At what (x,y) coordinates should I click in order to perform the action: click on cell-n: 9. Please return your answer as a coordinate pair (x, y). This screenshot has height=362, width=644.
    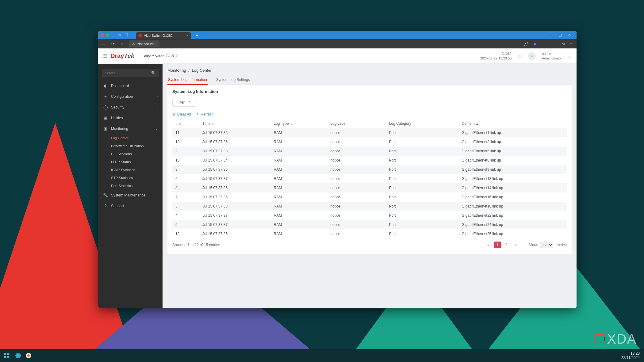
    Looking at the image, I should click on (186, 170).